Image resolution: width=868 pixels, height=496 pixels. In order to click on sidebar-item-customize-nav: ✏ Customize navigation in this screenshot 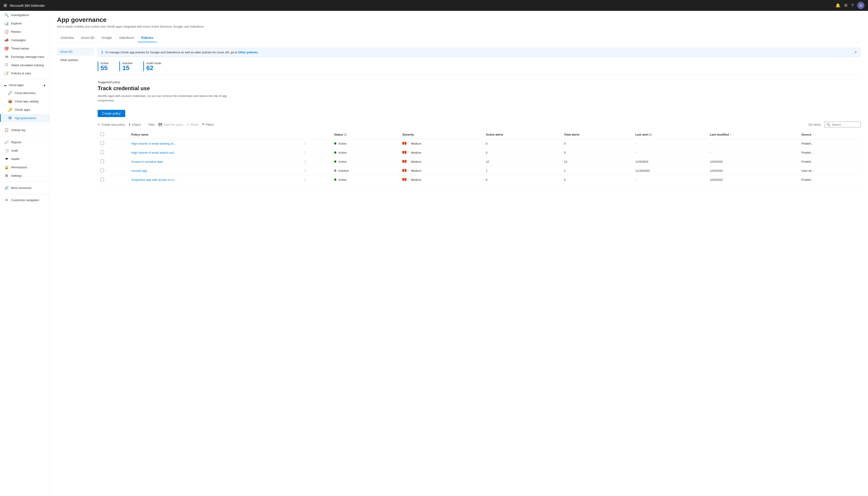, I will do `click(25, 200)`.